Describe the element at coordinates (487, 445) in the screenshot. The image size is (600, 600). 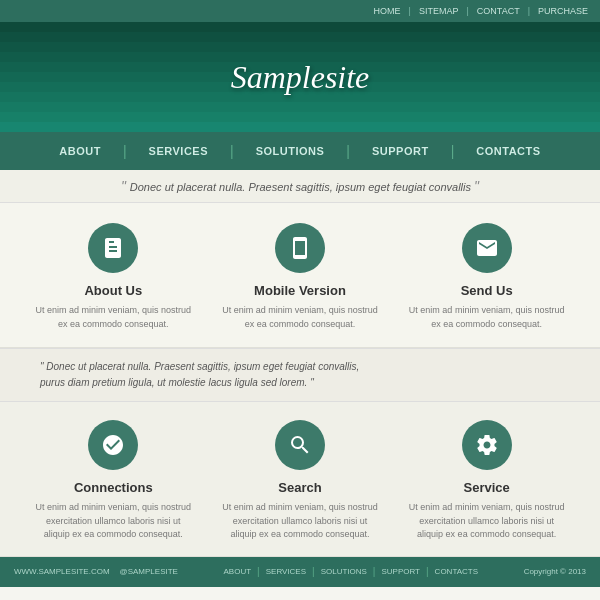
I see `service-icon` at that location.